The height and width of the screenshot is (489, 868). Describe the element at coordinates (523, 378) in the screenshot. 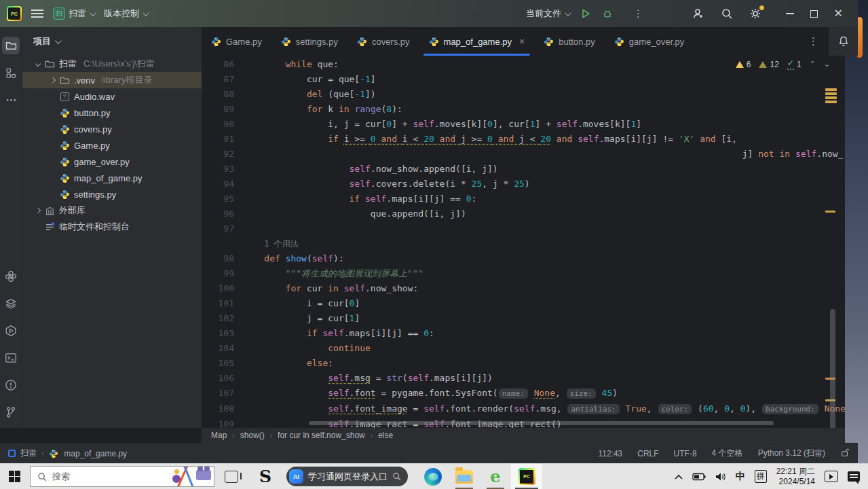

I see `code-line-106: 106 self.msg = str(self.maps[i][j])` at that location.